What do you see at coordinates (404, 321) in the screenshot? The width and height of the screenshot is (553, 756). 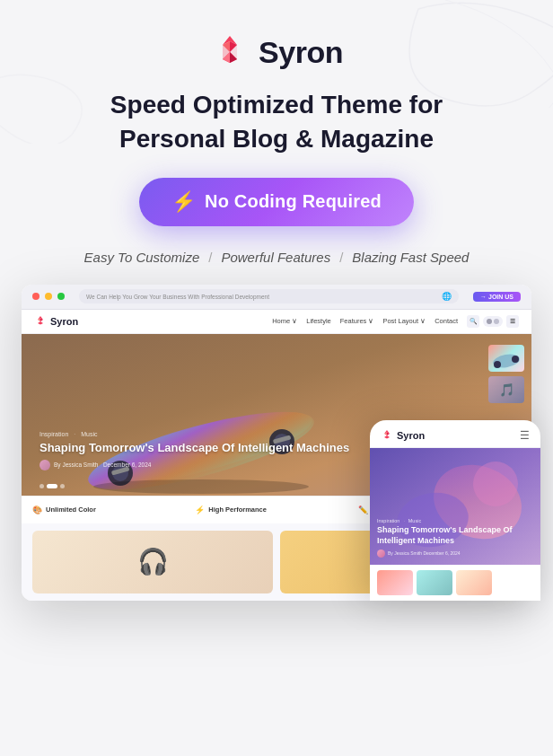 I see `nav-post-layout: Post Layout ∨` at bounding box center [404, 321].